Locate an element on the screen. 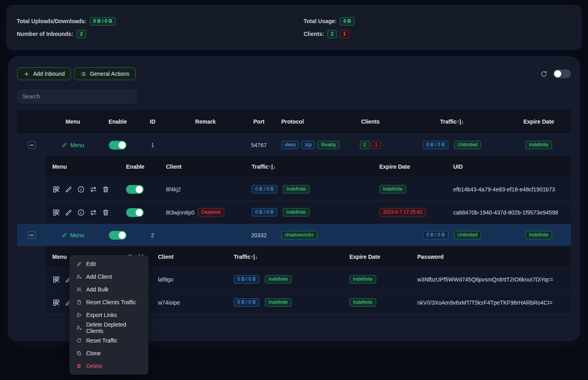  clients-label: Clients: is located at coordinates (314, 34).